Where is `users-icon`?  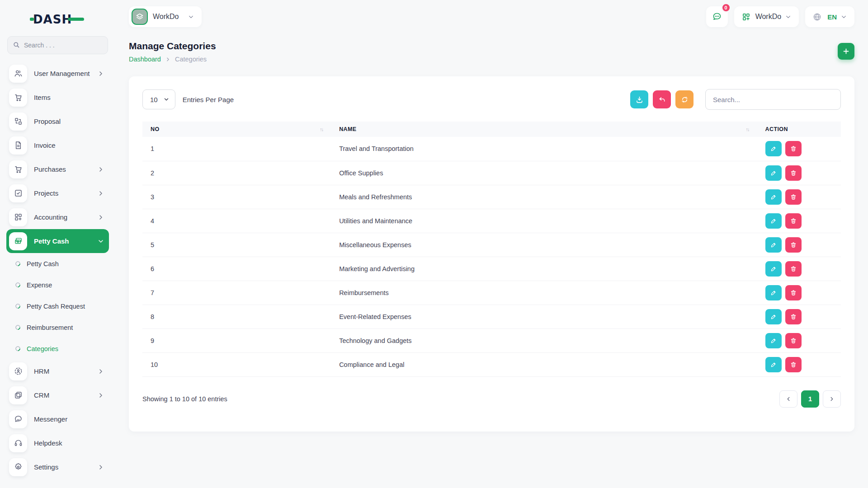
users-icon is located at coordinates (18, 74).